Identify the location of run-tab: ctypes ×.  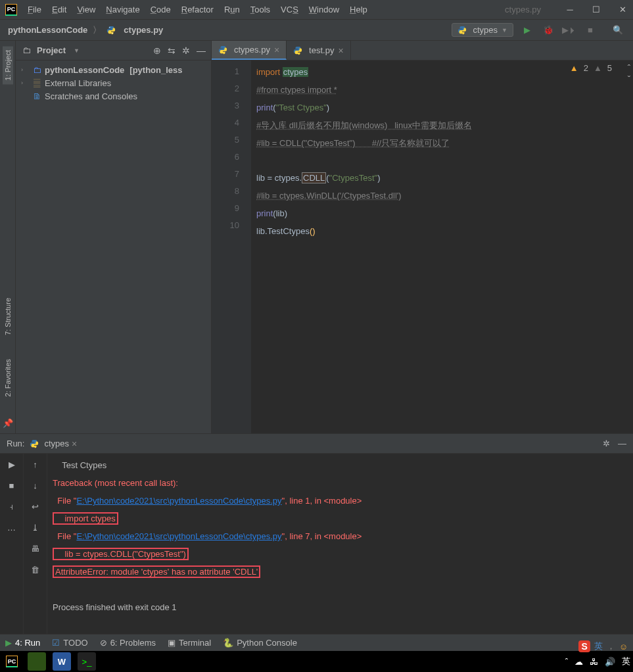
(53, 444).